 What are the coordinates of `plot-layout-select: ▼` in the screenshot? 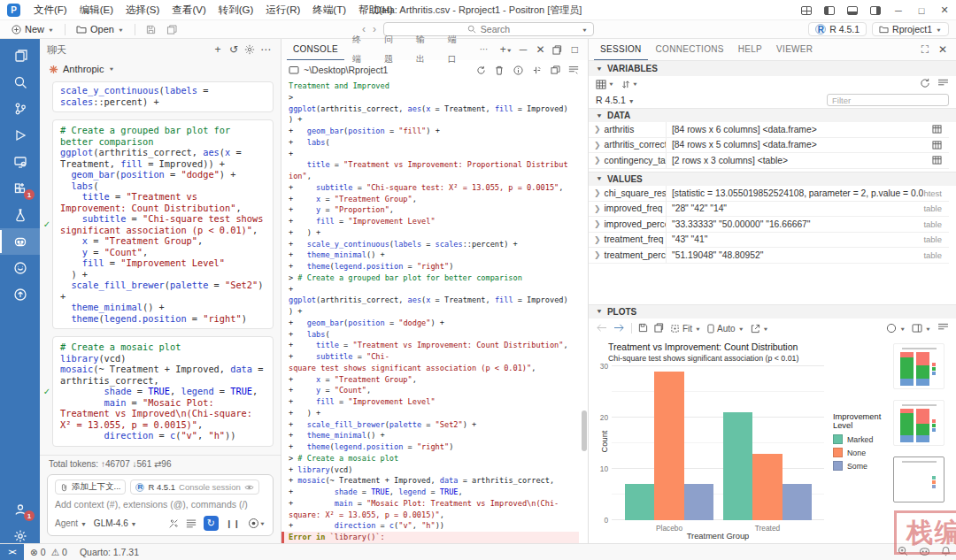 It's located at (921, 328).